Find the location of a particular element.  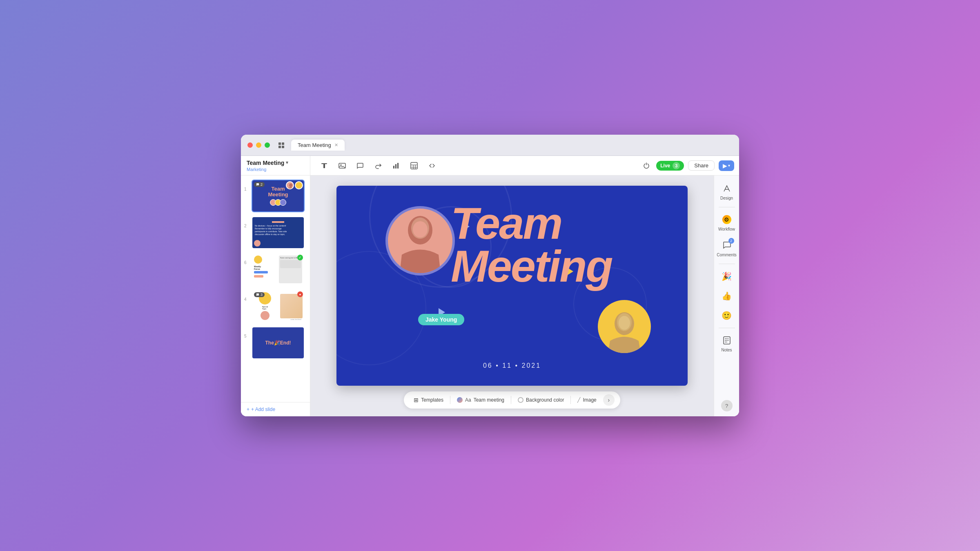

slide-title-line2: Meeting is located at coordinates (532, 266).